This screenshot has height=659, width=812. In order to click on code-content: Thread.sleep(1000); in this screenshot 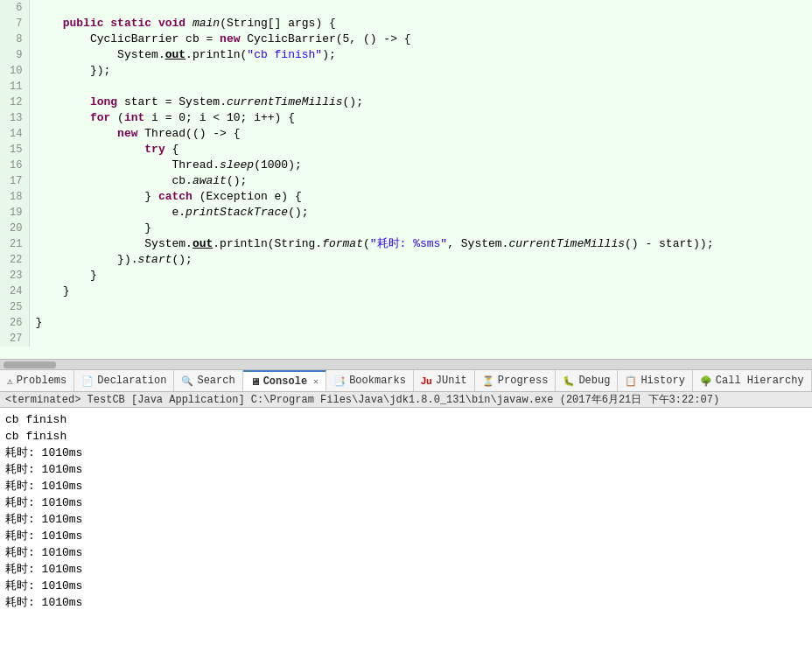, I will do `click(421, 165)`.